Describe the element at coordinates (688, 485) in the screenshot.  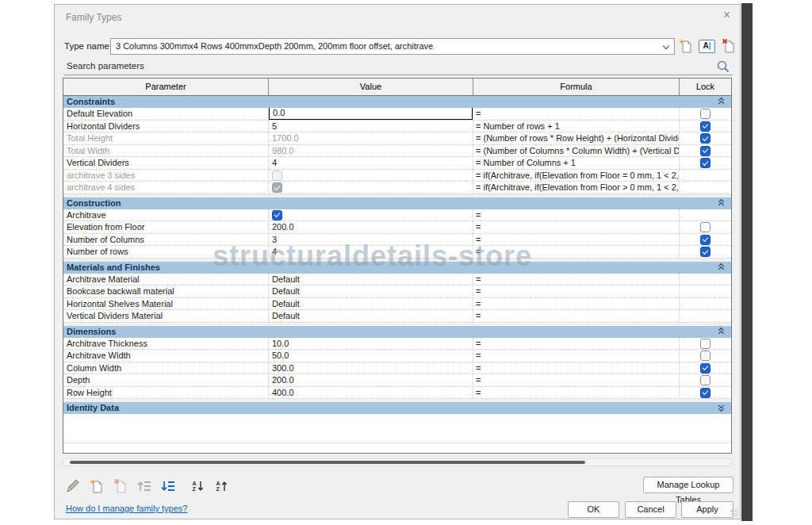
I see `manage-lookup-tables-button: Manage Lookup Tables` at that location.